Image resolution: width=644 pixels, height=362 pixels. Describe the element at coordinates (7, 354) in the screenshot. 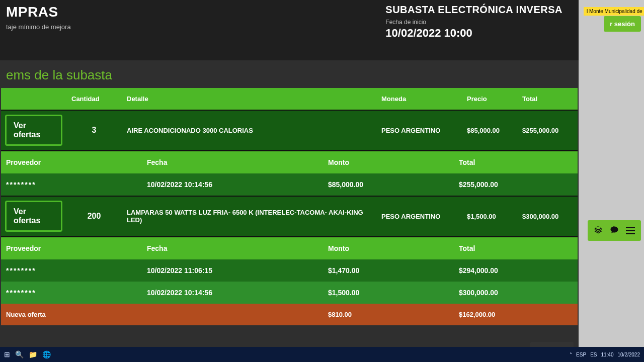

I see `start-icon: ⊞` at that location.